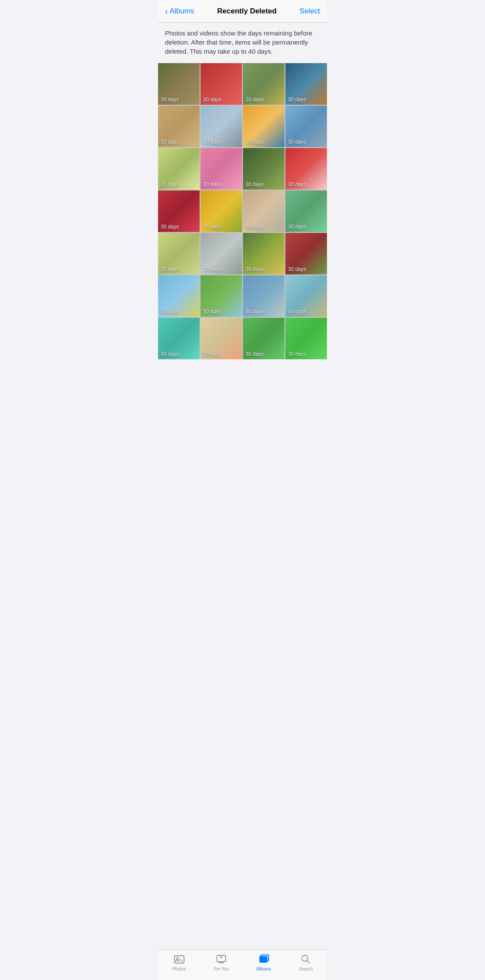  Describe the element at coordinates (247, 11) in the screenshot. I see `page-title: Recently Deleted` at that location.